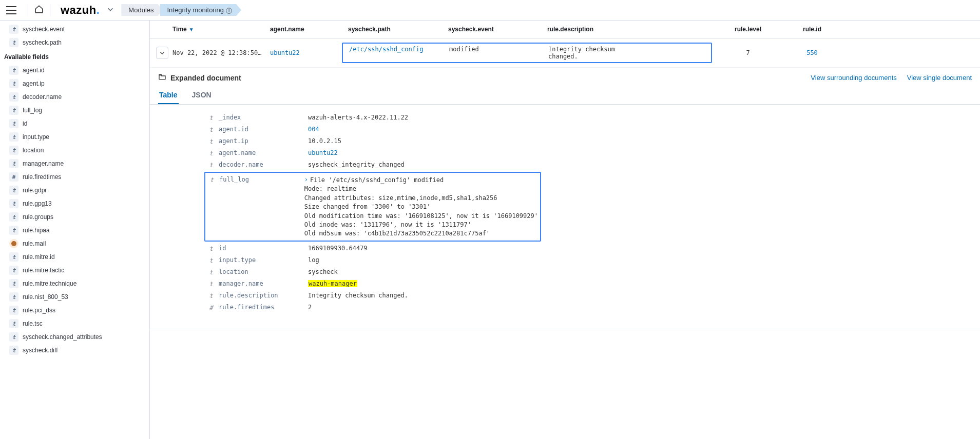 This screenshot has width=980, height=439. What do you see at coordinates (75, 297) in the screenshot?
I see `field-item: trule.nist_800_53` at bounding box center [75, 297].